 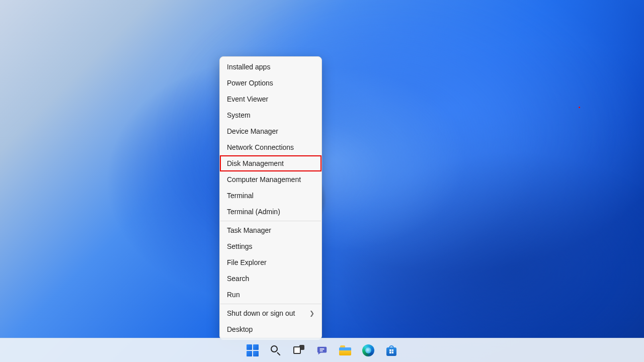 What do you see at coordinates (271, 212) in the screenshot?
I see `menu-terminal-admin: Terminal (Admin)` at bounding box center [271, 212].